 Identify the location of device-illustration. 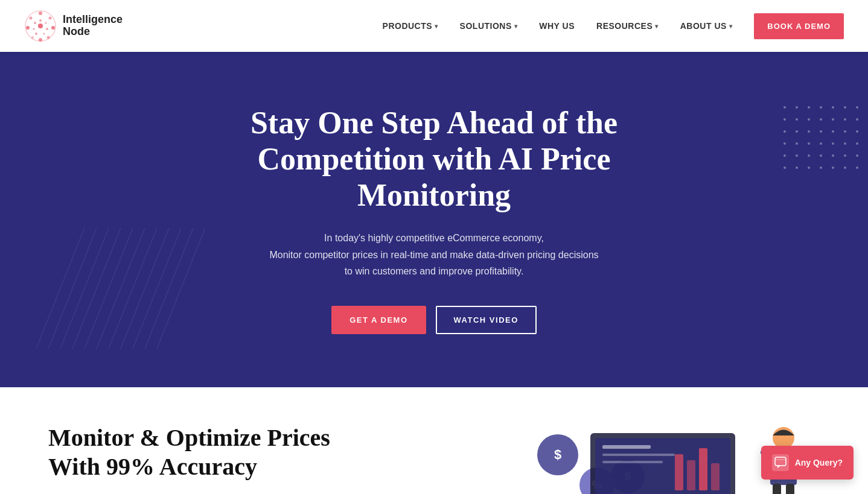
(669, 457).